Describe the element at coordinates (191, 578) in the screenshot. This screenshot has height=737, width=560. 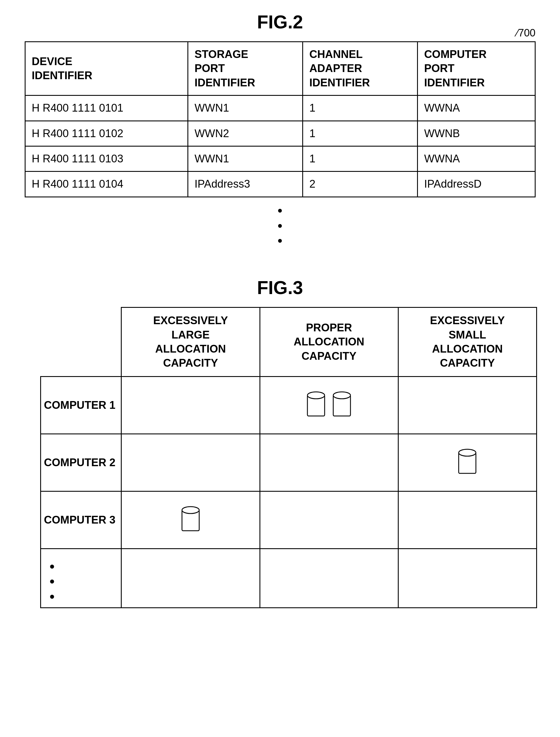
I see `dots-exlarge-cell` at that location.